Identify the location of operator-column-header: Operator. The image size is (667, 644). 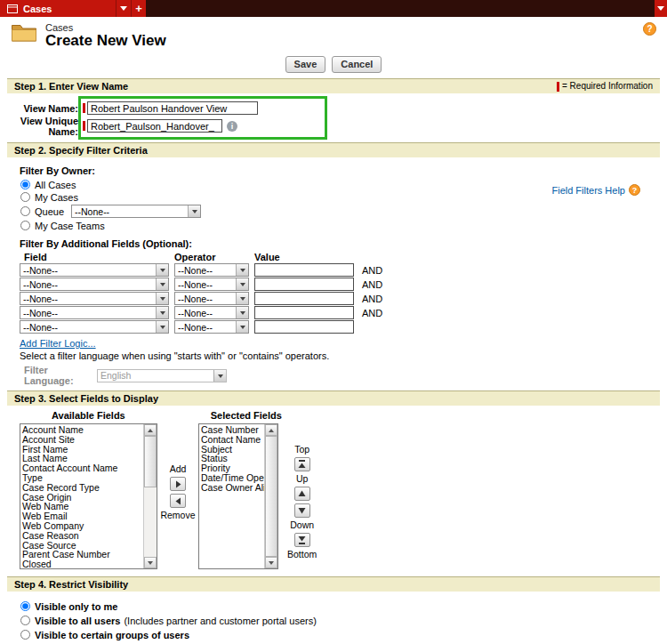
(214, 257).